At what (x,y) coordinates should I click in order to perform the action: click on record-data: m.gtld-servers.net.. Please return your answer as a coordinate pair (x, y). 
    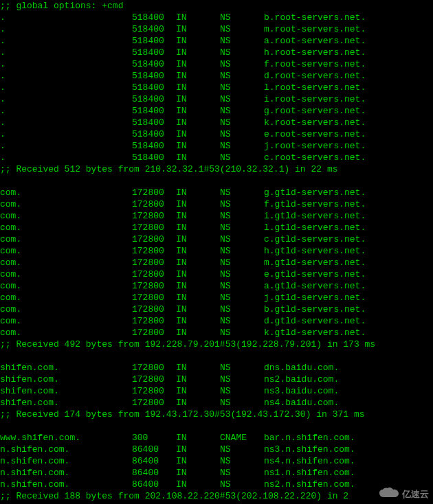
    Looking at the image, I should click on (348, 262).